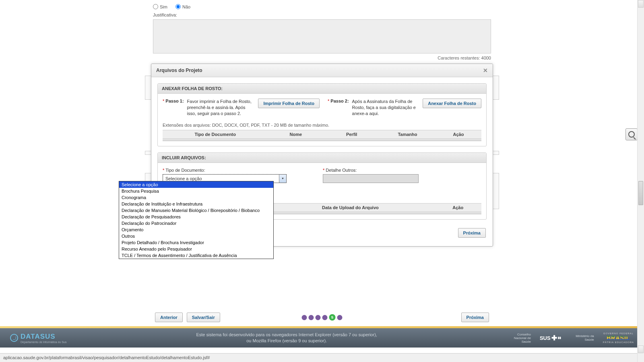 This screenshot has width=644, height=362. What do you see at coordinates (641, 193) in the screenshot?
I see `scroll-thumb` at bounding box center [641, 193].